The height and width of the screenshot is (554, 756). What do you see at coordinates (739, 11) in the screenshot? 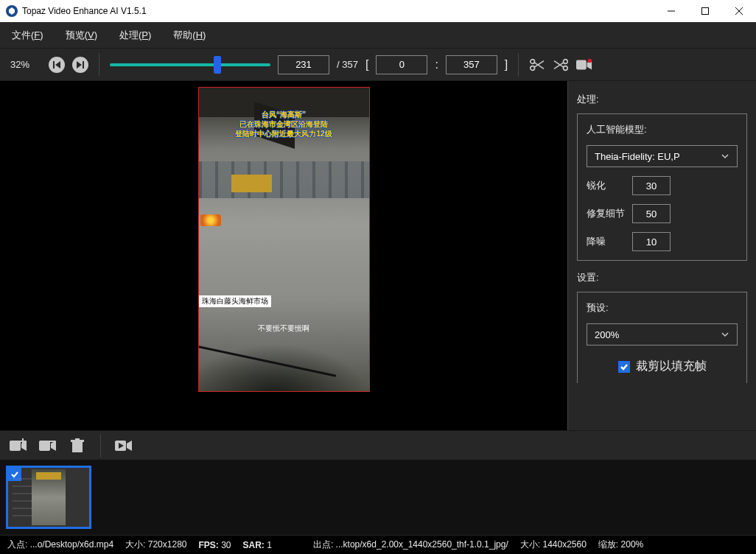
I see `close-button` at bounding box center [739, 11].